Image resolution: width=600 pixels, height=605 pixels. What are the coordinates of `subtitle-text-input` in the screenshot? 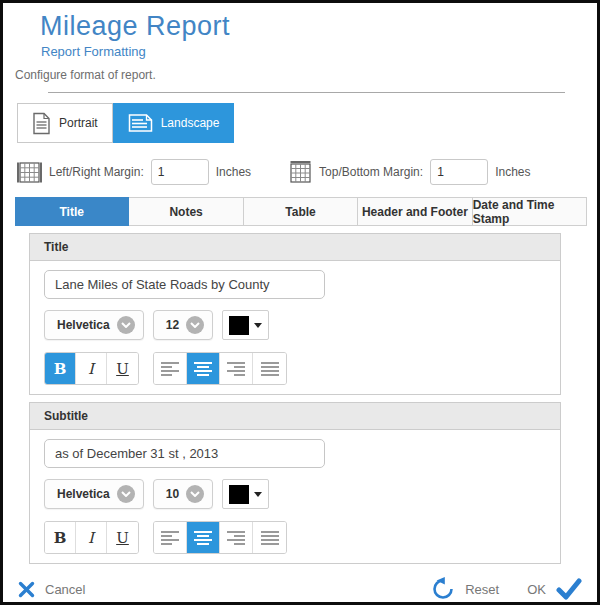 It's located at (184, 454).